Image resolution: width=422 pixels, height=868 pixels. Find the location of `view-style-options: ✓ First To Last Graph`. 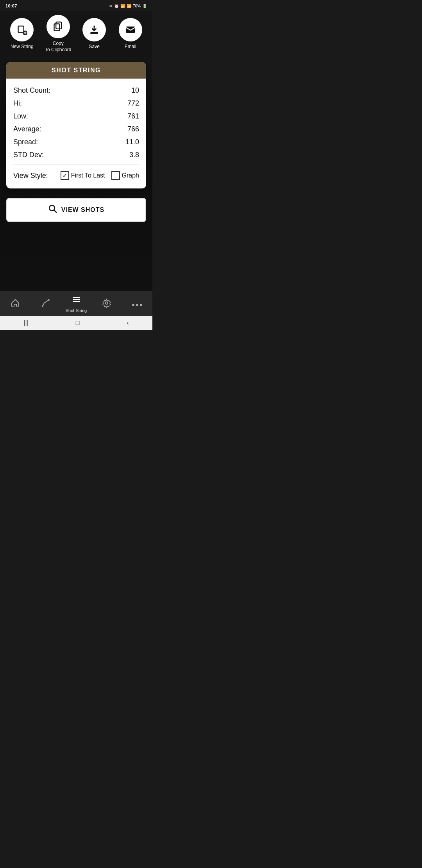

view-style-options: ✓ First To Last Graph is located at coordinates (100, 176).